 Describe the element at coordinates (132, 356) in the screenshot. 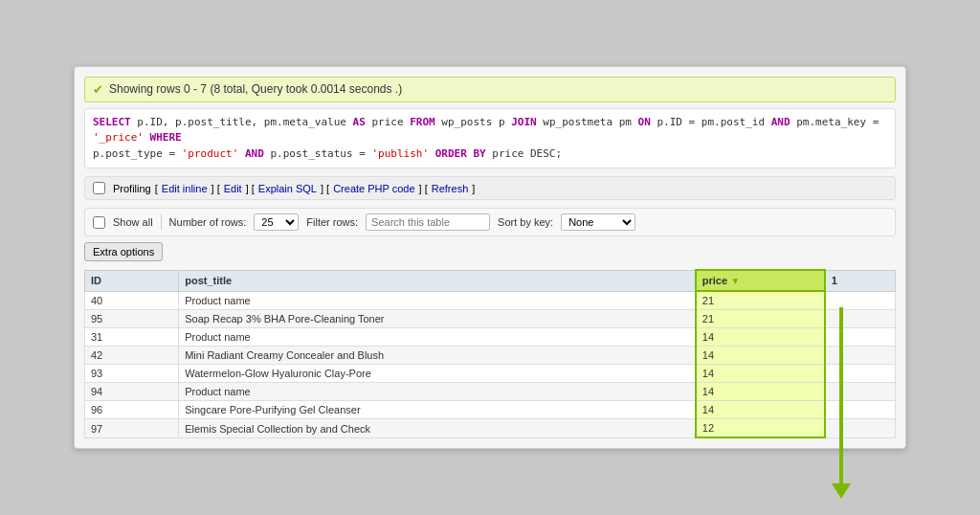

I see `cell-id: 42` at that location.